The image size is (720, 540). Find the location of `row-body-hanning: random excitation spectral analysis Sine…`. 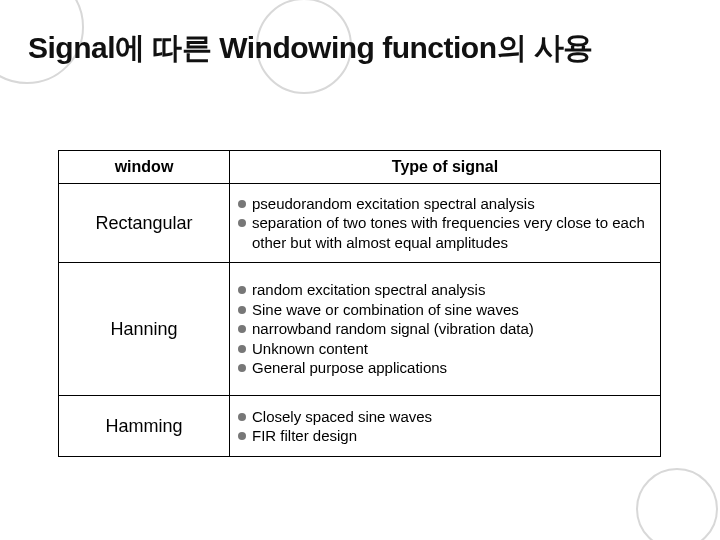

row-body-hanning: random excitation spectral analysis Sine… is located at coordinates (446, 330).